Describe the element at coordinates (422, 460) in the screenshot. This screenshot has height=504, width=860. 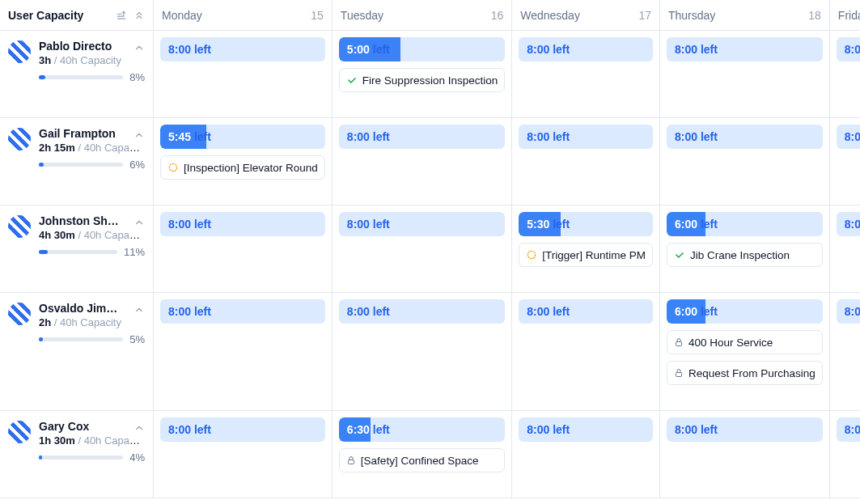
I see `task-pill: [Safety] Confined Space` at that location.